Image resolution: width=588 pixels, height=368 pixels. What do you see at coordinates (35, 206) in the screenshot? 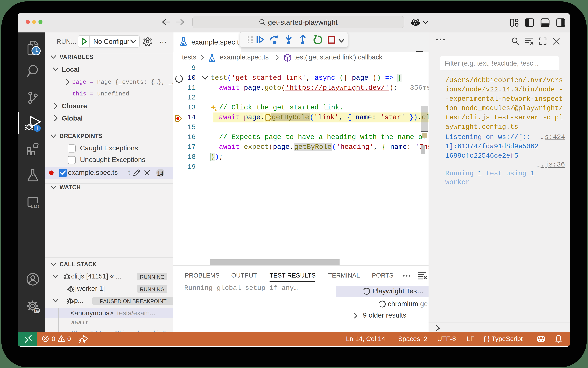
I see `svg-text: LOG` at bounding box center [35, 206].